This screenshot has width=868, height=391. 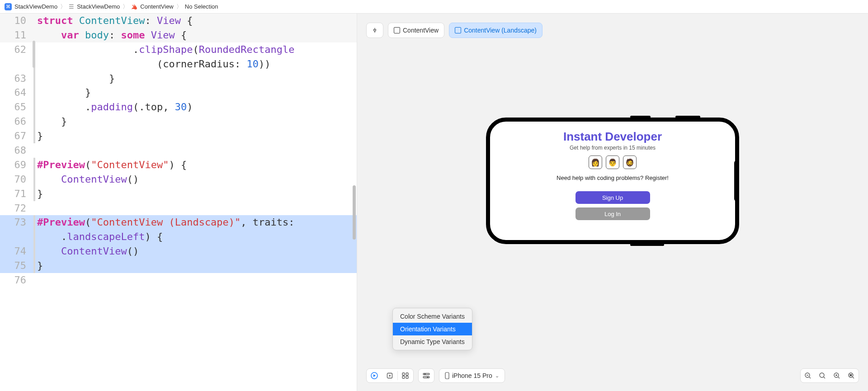 What do you see at coordinates (178, 79) in the screenshot?
I see `code-line: 63 }` at bounding box center [178, 79].